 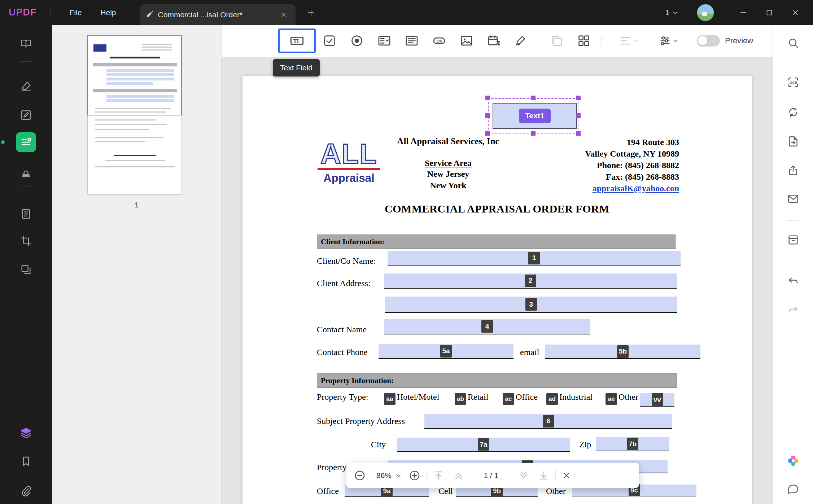 What do you see at coordinates (552, 399) in the screenshot?
I see `checkbox-field-industrial: ad` at bounding box center [552, 399].